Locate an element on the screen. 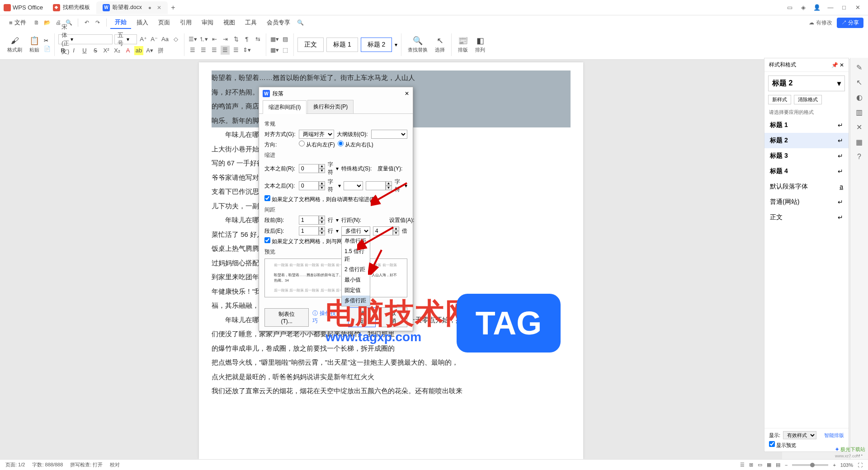  dd-option: 最小值 is located at coordinates (356, 280).